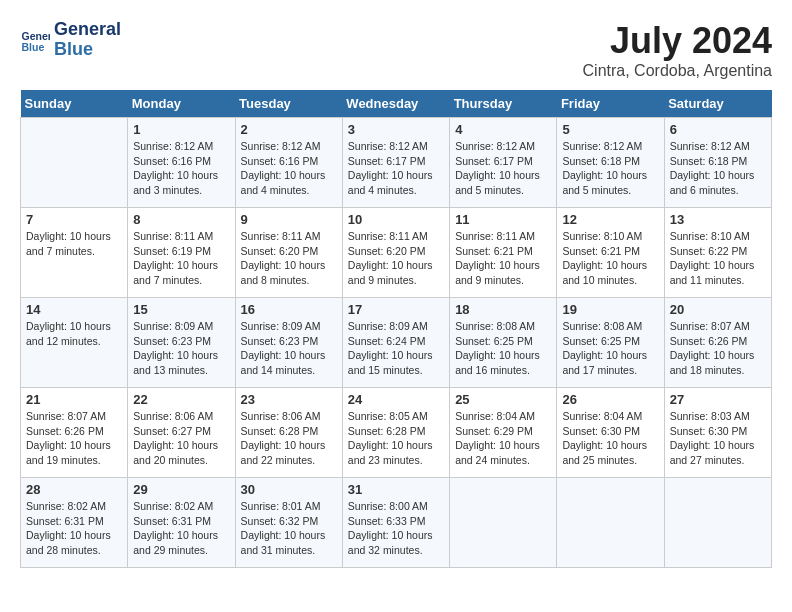 This screenshot has height=612, width=792. What do you see at coordinates (396, 523) in the screenshot?
I see `calendar-cell: 31Sunrise: 8:00 AMSunset: 6:33 PMDayligh…` at bounding box center [396, 523].